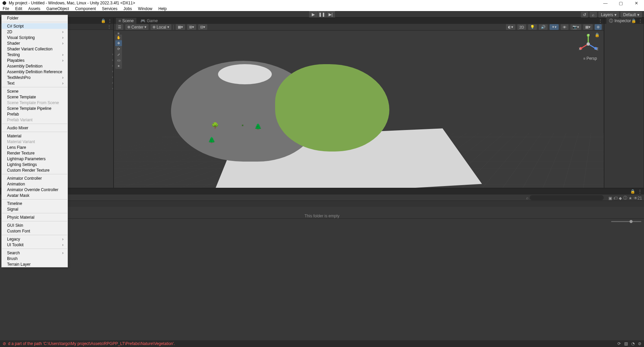 Image resolution: width=644 pixels, height=347 pixels. What do you see at coordinates (35, 66) in the screenshot?
I see `menu-item-assembly-definition: Assembly Definition` at bounding box center [35, 66].